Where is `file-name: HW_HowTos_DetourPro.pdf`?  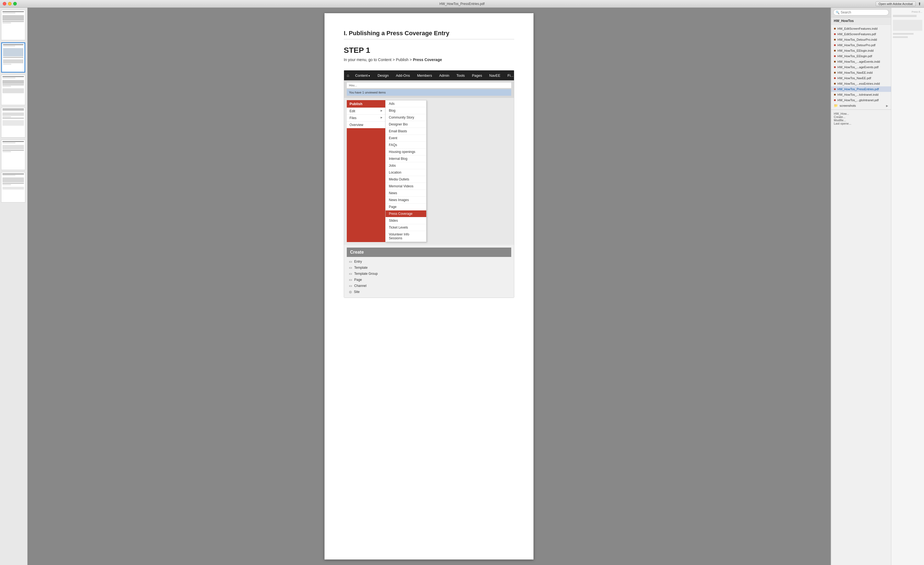
file-name: HW_HowTos_DetourPro.pdf is located at coordinates (856, 45).